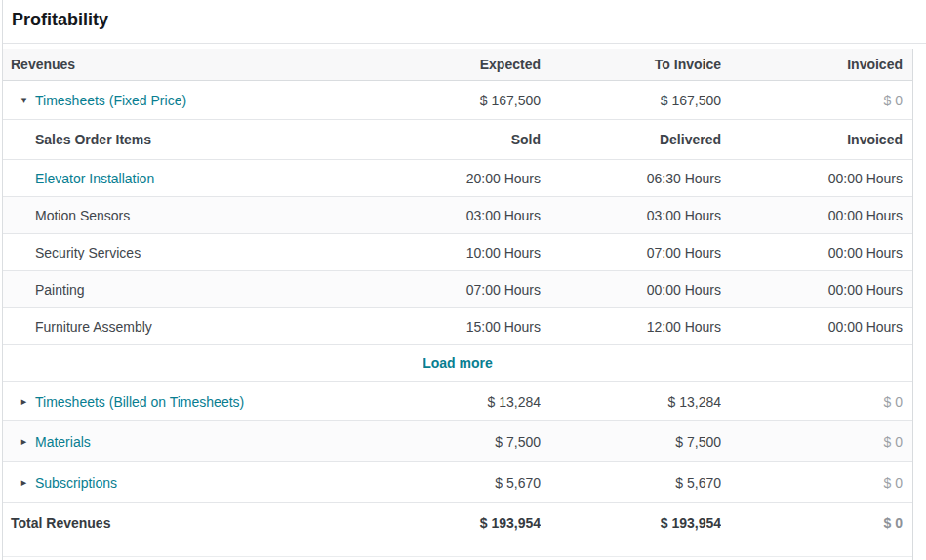  I want to click on row-timesheets-billed: ▸ Timesheets (Billed on Timesheets) $ 13…, so click(458, 402).